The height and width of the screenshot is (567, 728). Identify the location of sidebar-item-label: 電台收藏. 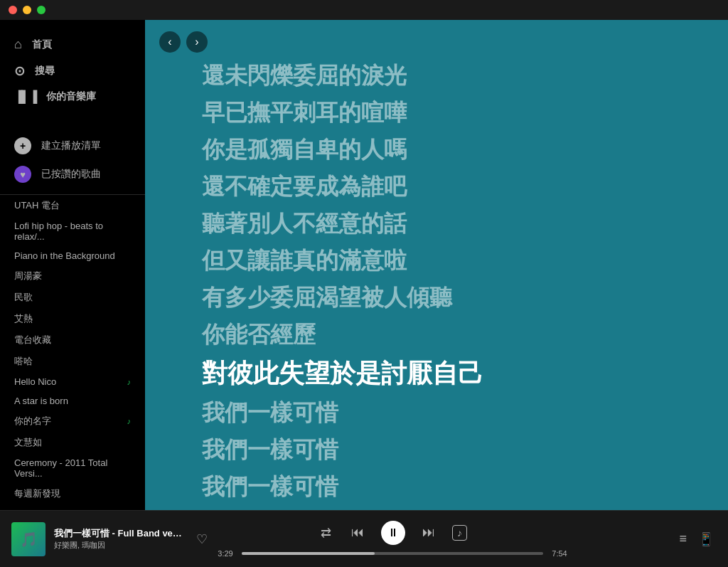
(33, 340).